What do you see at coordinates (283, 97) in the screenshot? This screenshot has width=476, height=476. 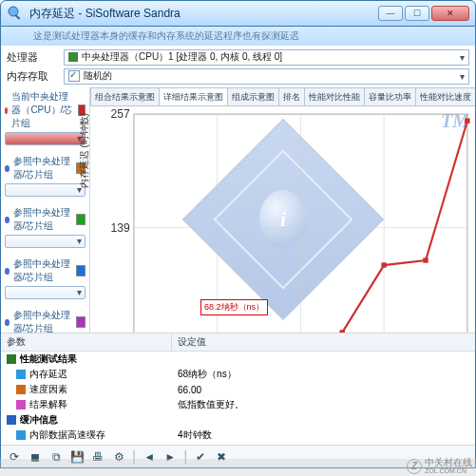 I see `tab-bar: 组合结果示意图详细结果示意图组成示意图排名性能对比性能容量比功率性能对比速度` at bounding box center [283, 97].